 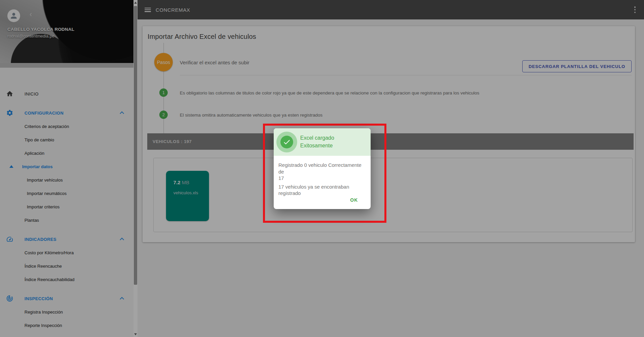 I want to click on dialog-title: Excel cargado Exitosamente, so click(x=317, y=142).